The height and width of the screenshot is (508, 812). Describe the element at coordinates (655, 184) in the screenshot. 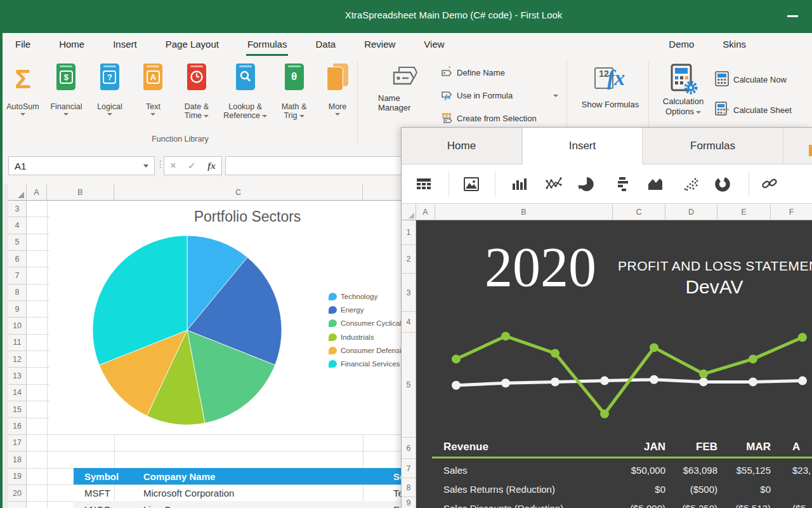

I see `area-chart-icon` at that location.